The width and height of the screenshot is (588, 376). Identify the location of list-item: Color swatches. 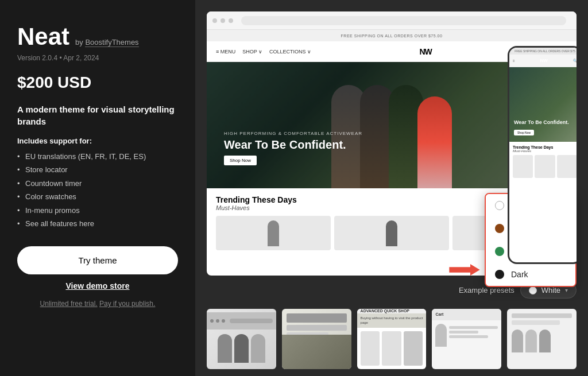
(98, 196).